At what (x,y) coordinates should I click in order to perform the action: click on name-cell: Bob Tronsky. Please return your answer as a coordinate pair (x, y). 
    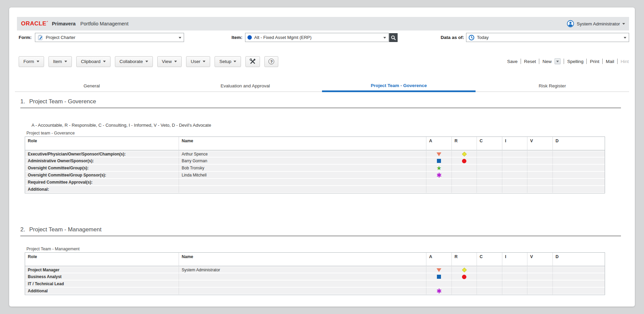
    Looking at the image, I should click on (303, 168).